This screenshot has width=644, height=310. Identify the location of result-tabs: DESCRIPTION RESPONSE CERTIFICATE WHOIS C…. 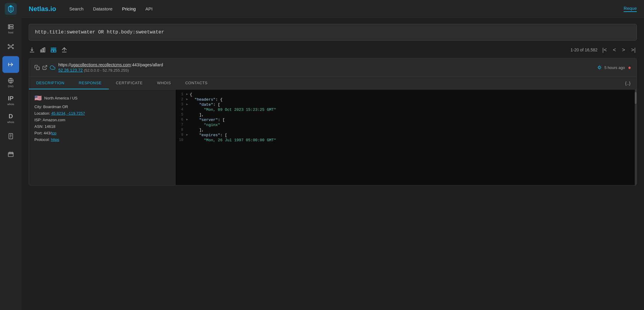
(333, 83).